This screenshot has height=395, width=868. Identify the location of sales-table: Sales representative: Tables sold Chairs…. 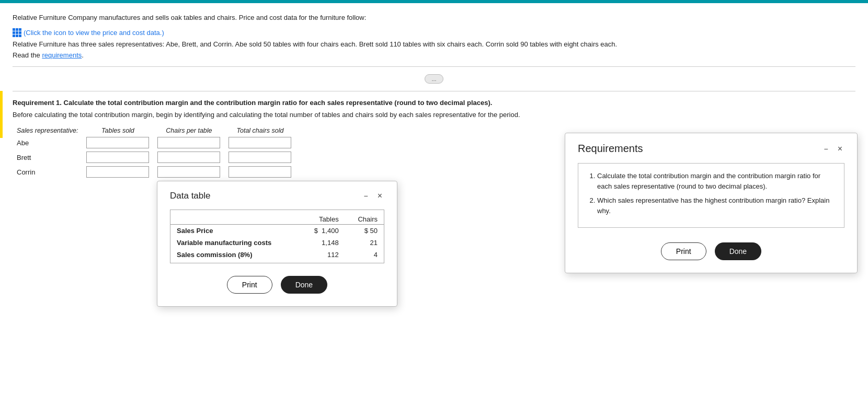
(154, 153).